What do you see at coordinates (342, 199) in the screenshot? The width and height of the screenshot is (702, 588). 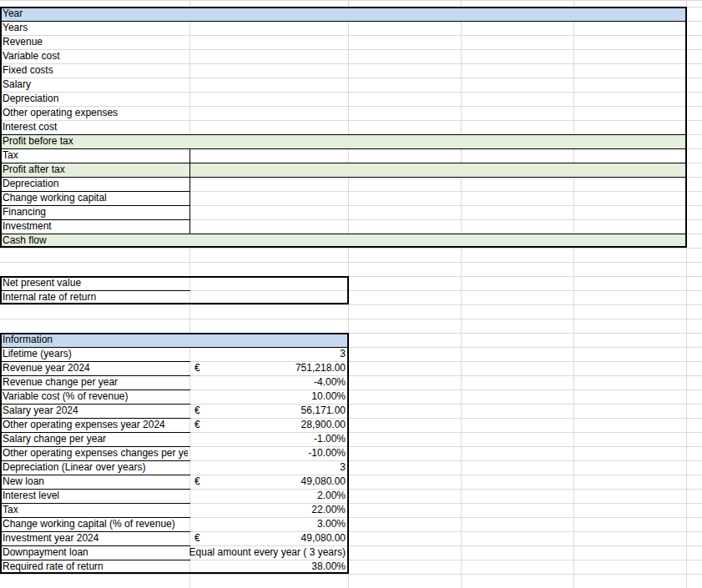 I see `table-row: Change working capital` at bounding box center [342, 199].